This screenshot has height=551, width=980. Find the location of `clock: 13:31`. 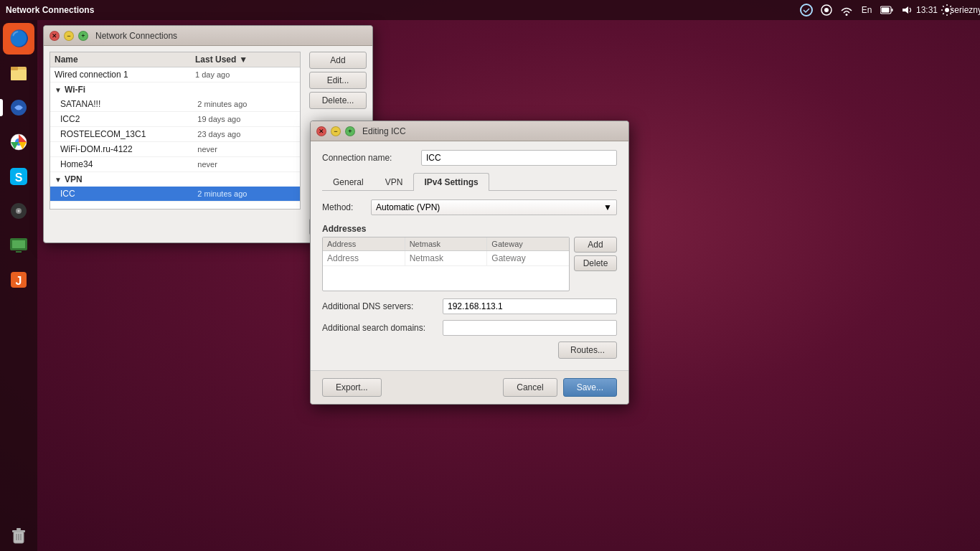

clock: 13:31 is located at coordinates (927, 10).